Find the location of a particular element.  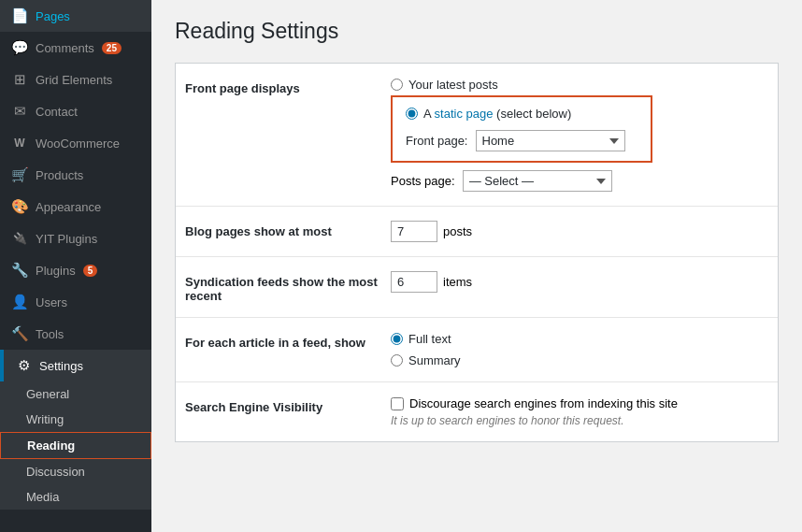

static-page-box: A static page (select below) Front page:… is located at coordinates (522, 129).